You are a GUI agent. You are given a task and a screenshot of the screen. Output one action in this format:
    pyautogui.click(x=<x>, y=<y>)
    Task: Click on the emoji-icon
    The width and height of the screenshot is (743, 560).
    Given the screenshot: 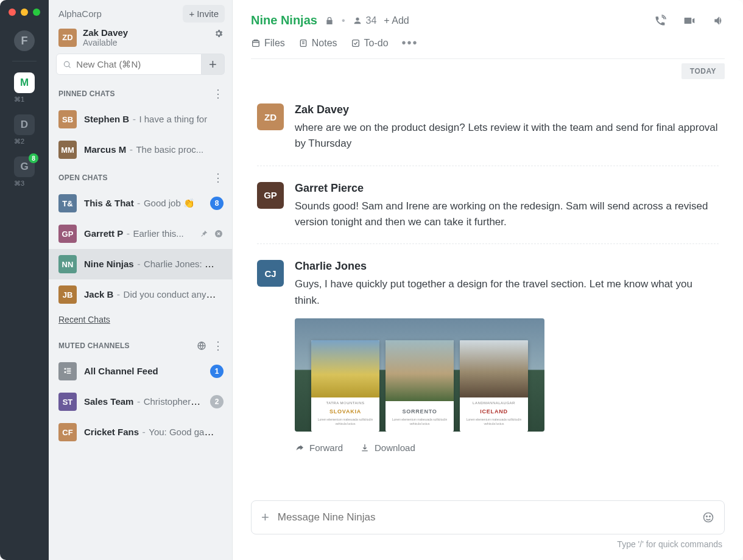 What is the action you would take?
    pyautogui.click(x=708, y=517)
    